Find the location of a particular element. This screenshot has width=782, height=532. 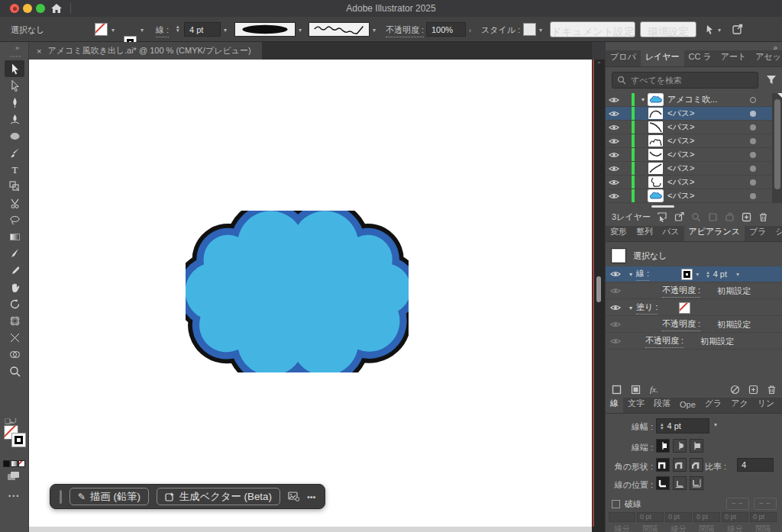

generate-vector-button: 生成ベクター (Beta) is located at coordinates (218, 496).